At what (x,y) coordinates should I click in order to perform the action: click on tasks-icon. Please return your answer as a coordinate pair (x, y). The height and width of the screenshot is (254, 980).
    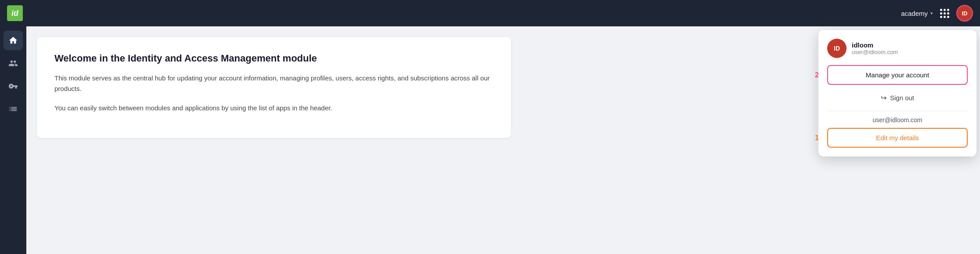
    Looking at the image, I should click on (13, 109).